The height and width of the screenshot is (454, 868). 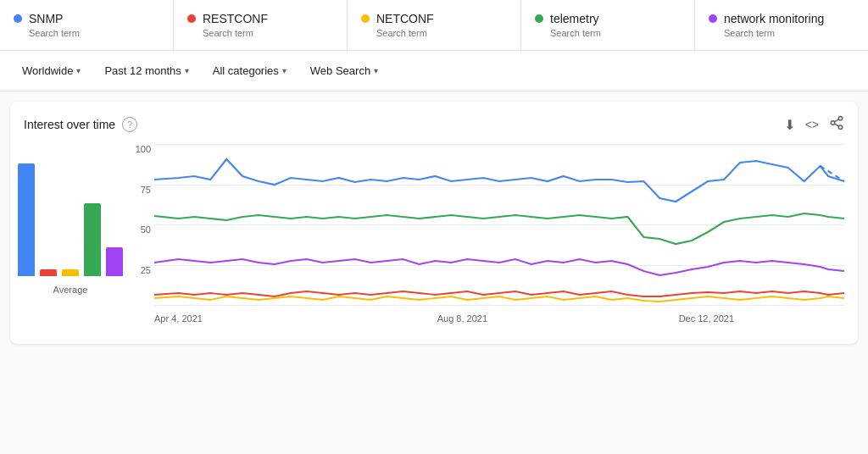 I want to click on network-monitoring-line, so click(x=499, y=268).